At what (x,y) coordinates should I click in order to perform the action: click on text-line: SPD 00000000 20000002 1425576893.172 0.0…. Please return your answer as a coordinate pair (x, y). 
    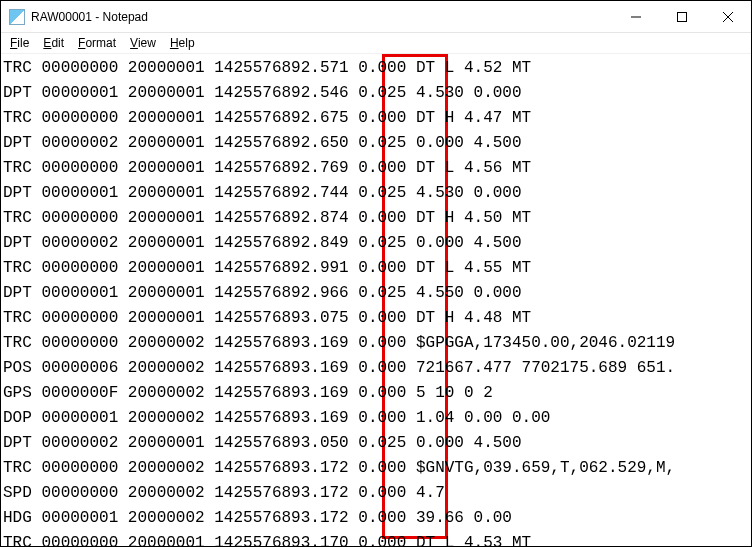
    Looking at the image, I should click on (376, 494).